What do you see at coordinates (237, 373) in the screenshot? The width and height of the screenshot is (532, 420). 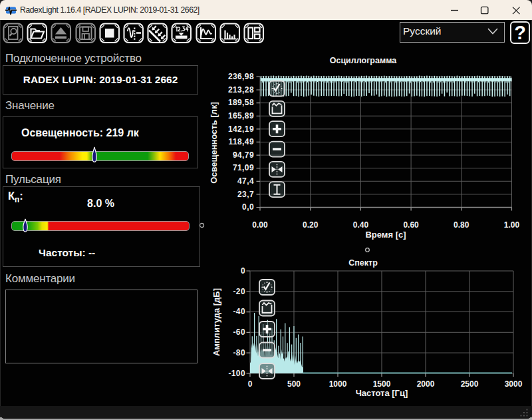 I see `svg-text: -100` at bounding box center [237, 373].